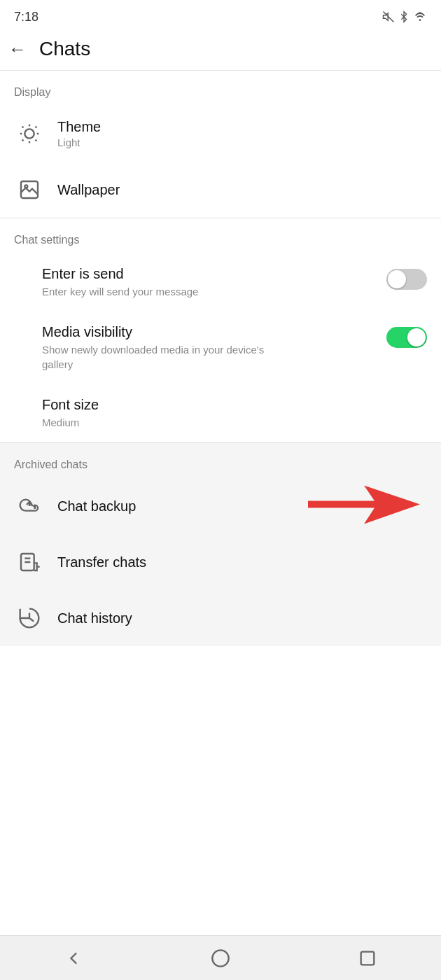 This screenshot has height=980, width=441. Describe the element at coordinates (97, 507) in the screenshot. I see `chat-backup-title: Chat backup` at that location.